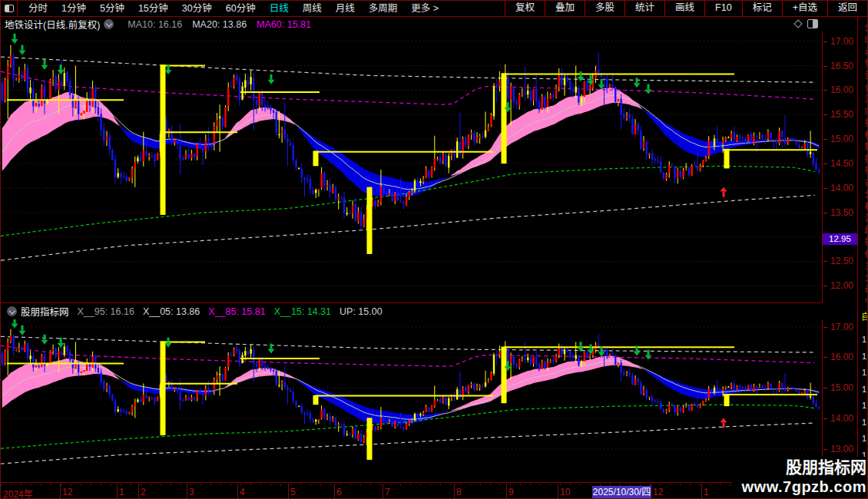  I want to click on toolbar-button-画线: 画线, so click(684, 8).